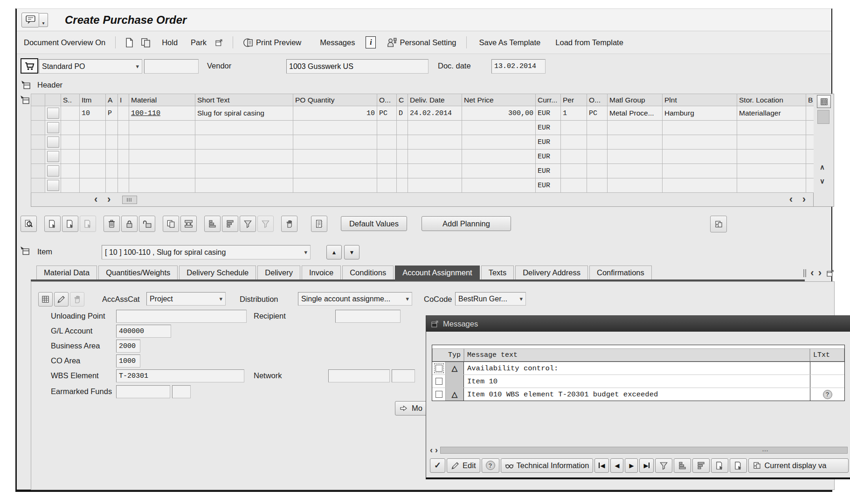  What do you see at coordinates (357, 66) in the screenshot?
I see `vendor-input` at bounding box center [357, 66].